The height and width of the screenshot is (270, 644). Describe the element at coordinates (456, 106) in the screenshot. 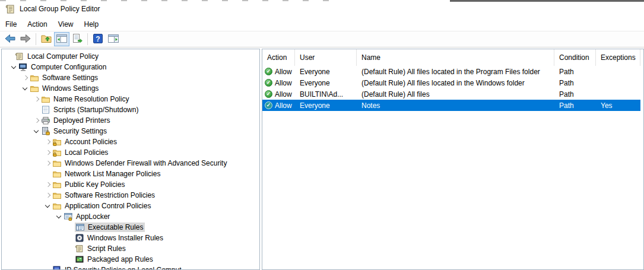

I see `rule-name: Notes` at that location.